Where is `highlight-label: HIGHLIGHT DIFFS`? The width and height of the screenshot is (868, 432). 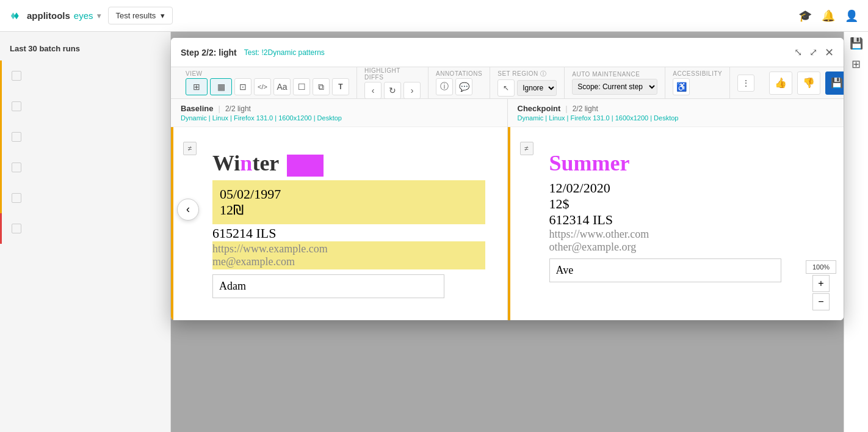 highlight-label: HIGHLIGHT DIFFS is located at coordinates (392, 74).